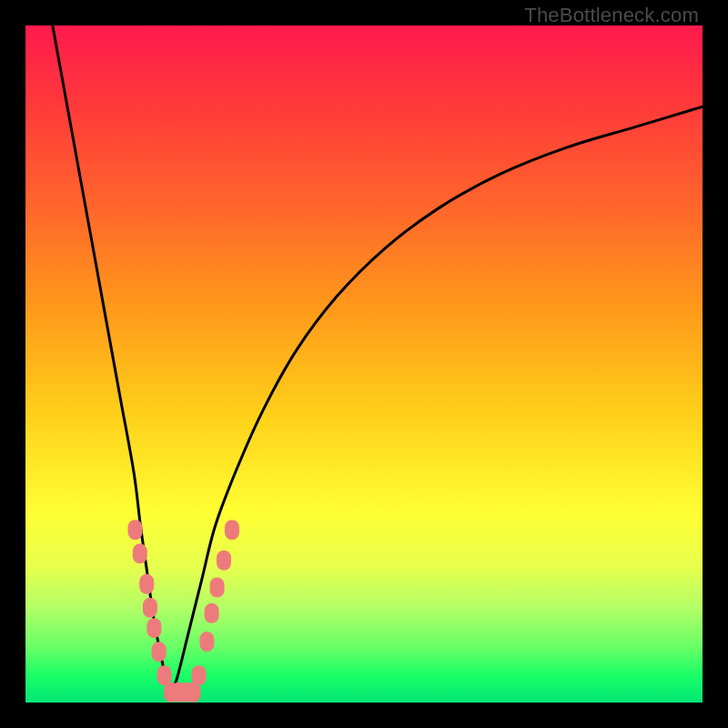 The image size is (728, 728). I want to click on curve-left, so click(112, 360).